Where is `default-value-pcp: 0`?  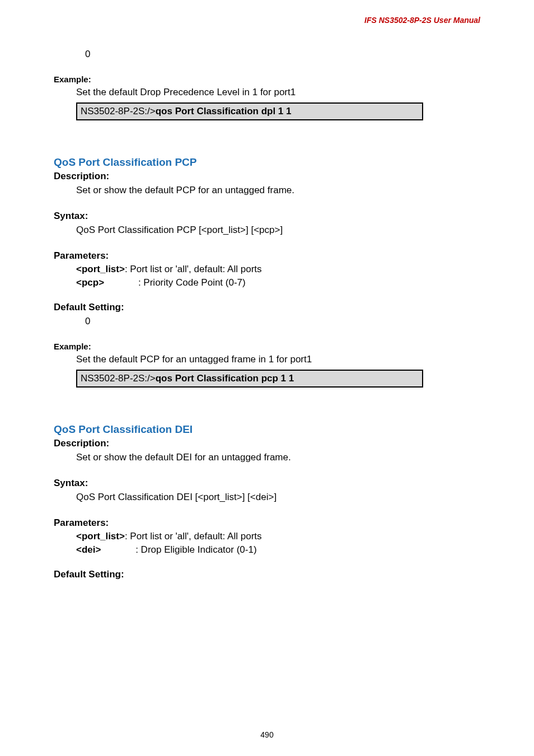 default-value-pcp: 0 is located at coordinates (283, 321).